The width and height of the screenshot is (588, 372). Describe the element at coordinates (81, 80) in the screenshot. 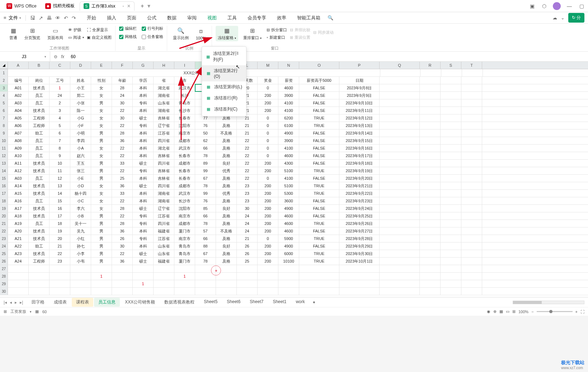

I see `cell: 姓名` at that location.